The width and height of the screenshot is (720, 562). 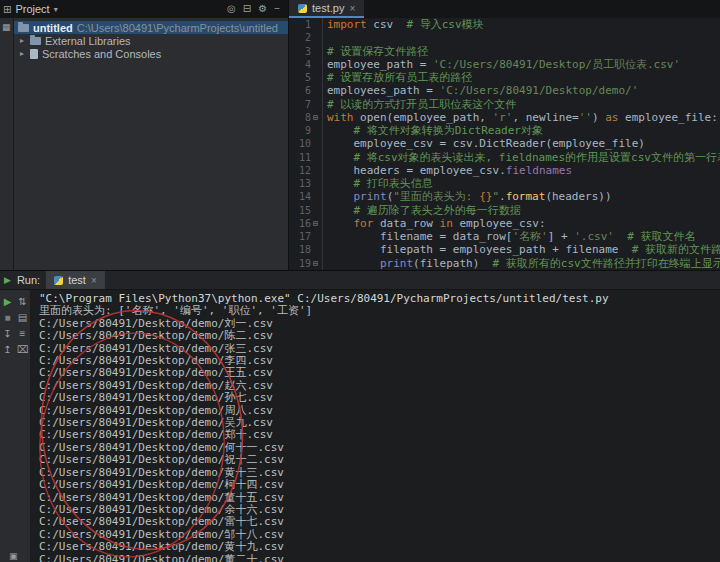 I want to click on soft-wrap-icon: ▤, so click(x=22, y=318).